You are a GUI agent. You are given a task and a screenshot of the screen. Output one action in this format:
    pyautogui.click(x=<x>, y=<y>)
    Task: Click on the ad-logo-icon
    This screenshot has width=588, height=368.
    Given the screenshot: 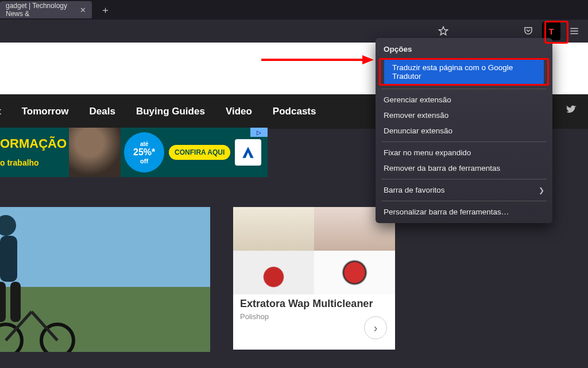 What is the action you would take?
    pyautogui.click(x=248, y=152)
    